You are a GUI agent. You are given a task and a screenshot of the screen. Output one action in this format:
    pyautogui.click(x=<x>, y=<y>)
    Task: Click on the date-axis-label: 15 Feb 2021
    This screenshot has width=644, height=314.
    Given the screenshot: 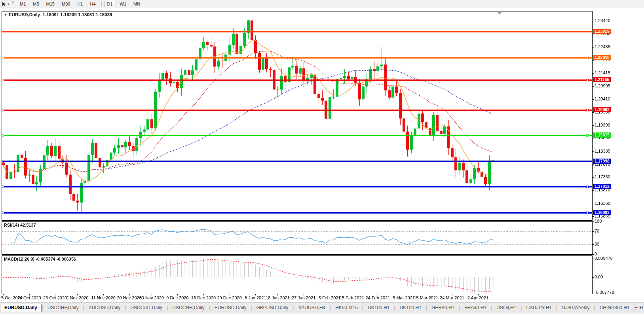 What is the action you would take?
    pyautogui.click(x=352, y=298)
    